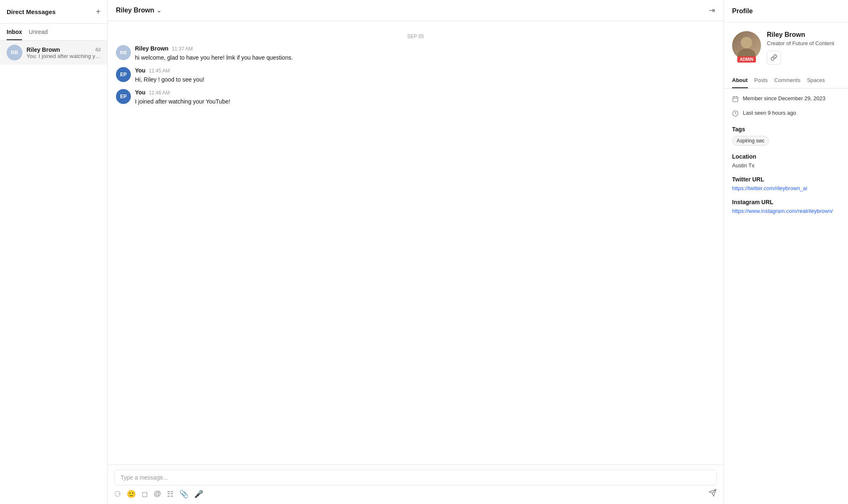 This screenshot has width=848, height=504. What do you see at coordinates (416, 54) in the screenshot?
I see `message-group: RB Riley Brown 11:37 AM hi welcome, glad…` at bounding box center [416, 54].